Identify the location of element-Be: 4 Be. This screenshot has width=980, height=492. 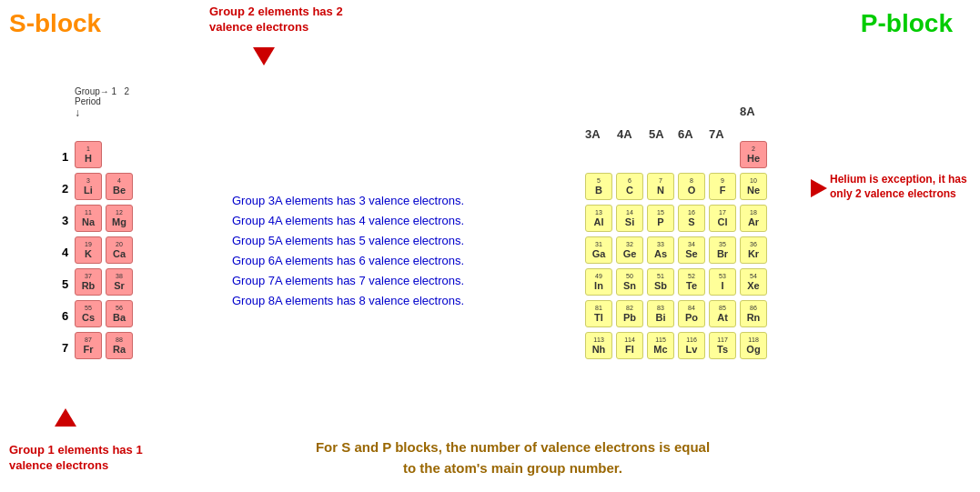
(119, 186).